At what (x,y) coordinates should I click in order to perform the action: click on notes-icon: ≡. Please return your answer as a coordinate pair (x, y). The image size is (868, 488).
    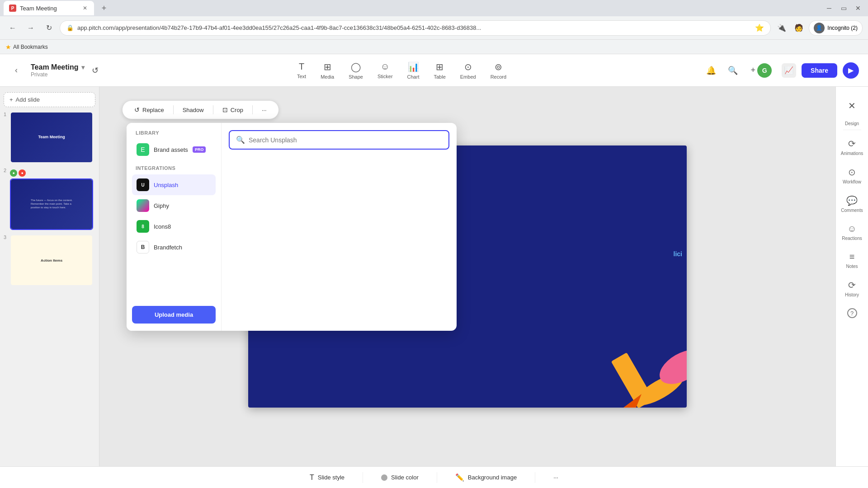
    Looking at the image, I should click on (852, 257).